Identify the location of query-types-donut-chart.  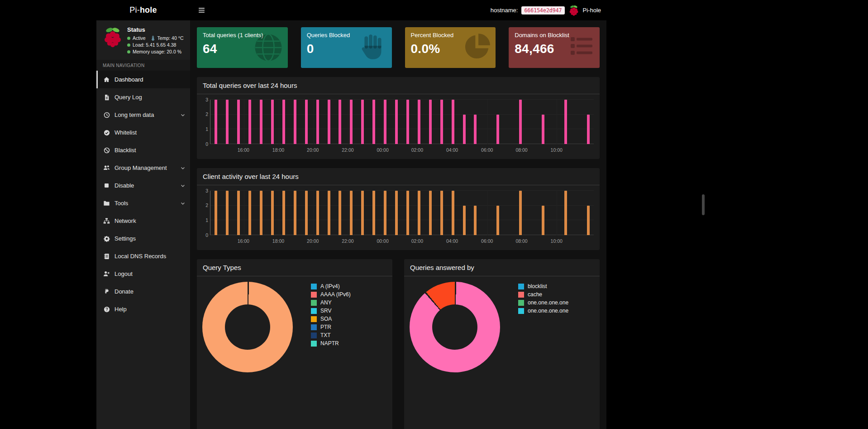
(248, 327).